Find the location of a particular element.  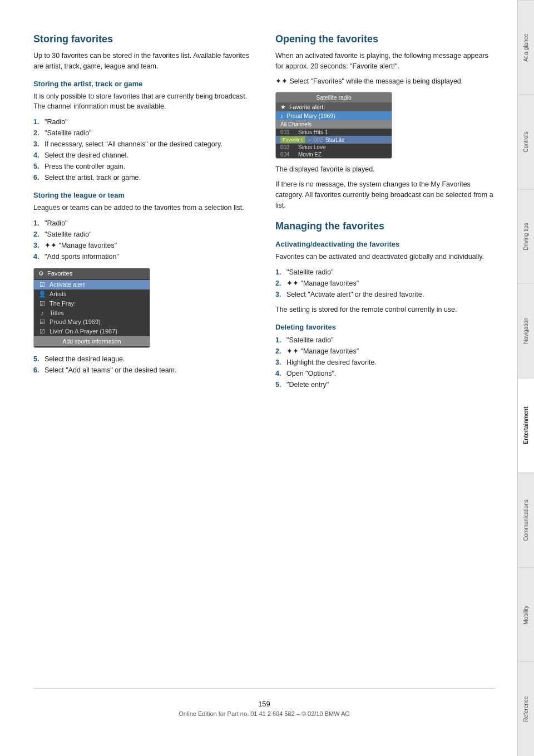

league-step-2: 2."Satellite radio" is located at coordinates (144, 234).